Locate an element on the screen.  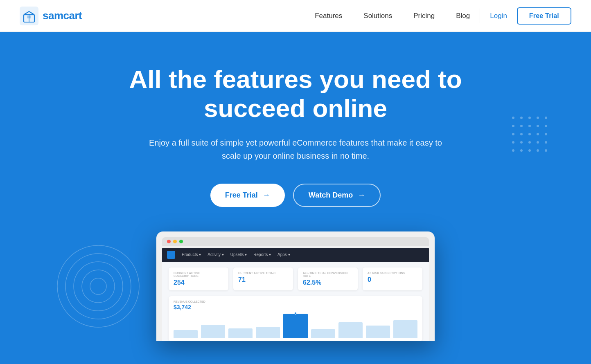
nav-blog: Blog is located at coordinates (463, 16).